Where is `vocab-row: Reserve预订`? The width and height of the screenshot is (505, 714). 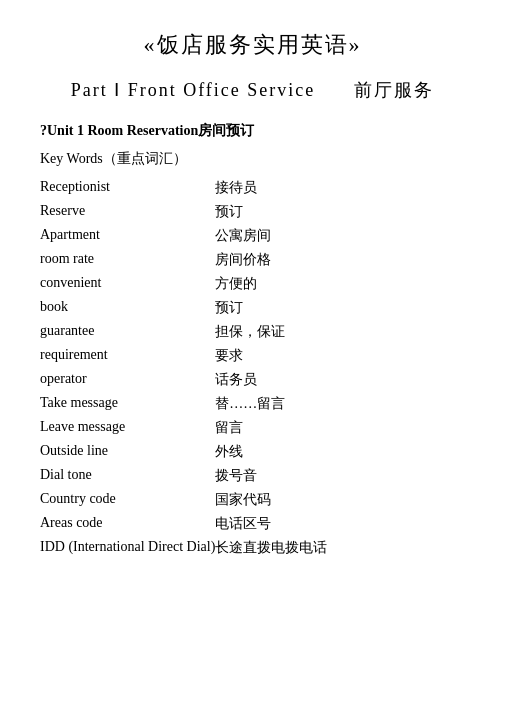 vocab-row: Reserve预订 is located at coordinates (252, 212).